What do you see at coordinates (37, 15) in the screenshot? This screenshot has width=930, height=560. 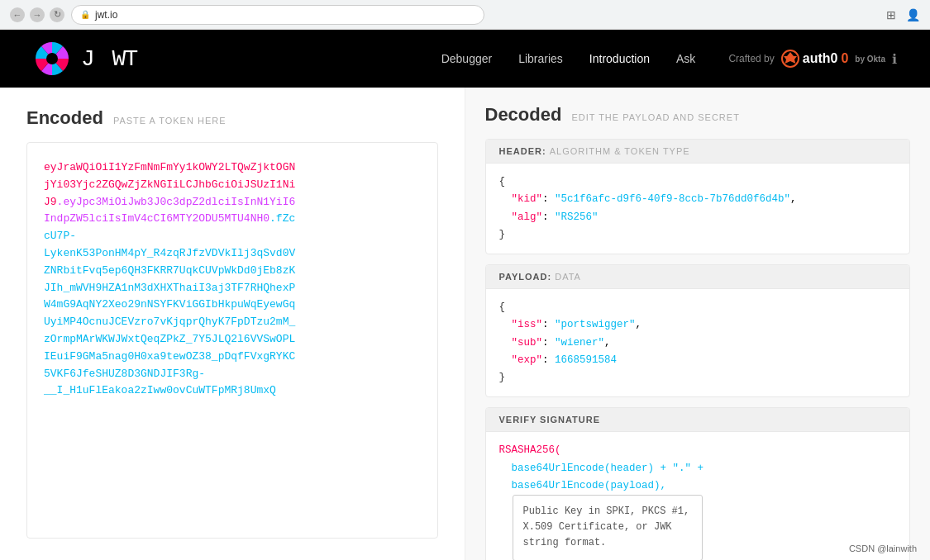 I see `browser-controls: ← → ↻` at bounding box center [37, 15].